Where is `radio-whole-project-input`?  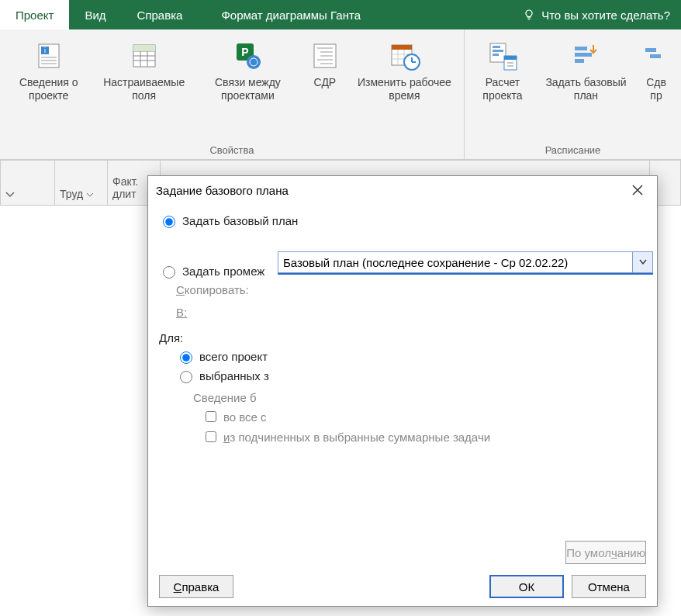
radio-whole-project-input is located at coordinates (186, 358).